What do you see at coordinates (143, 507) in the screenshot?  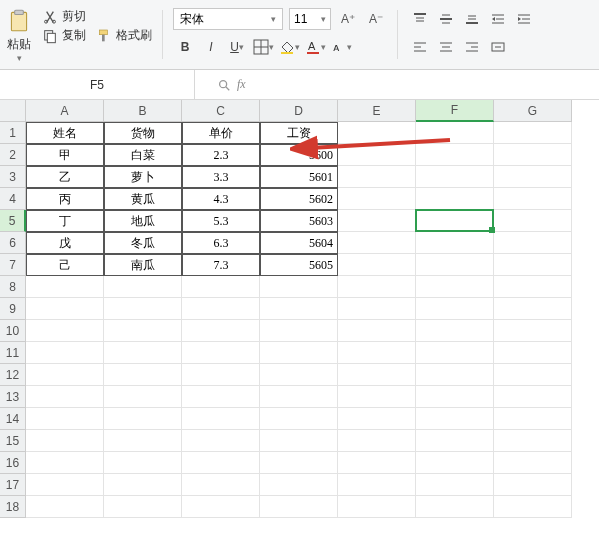 I see `cell-B18` at bounding box center [143, 507].